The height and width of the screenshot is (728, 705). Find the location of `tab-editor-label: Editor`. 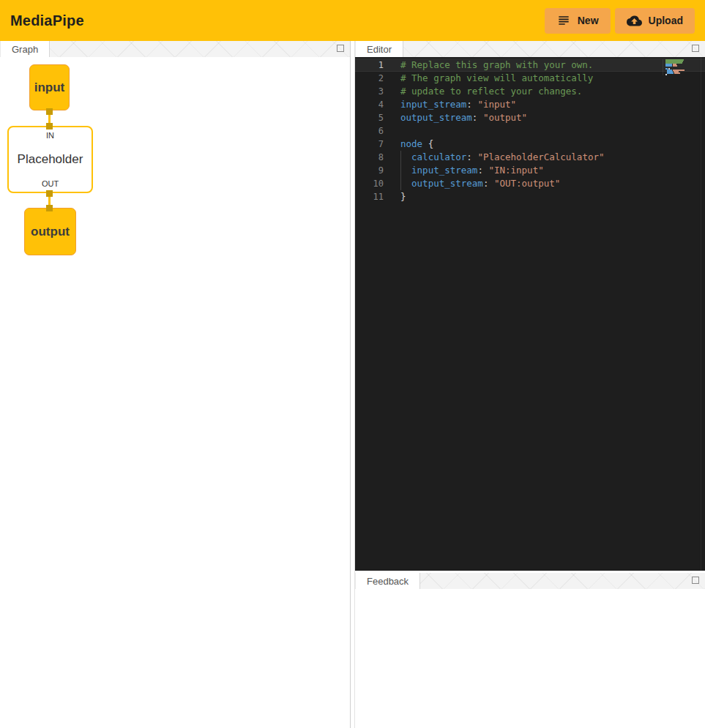

tab-editor-label: Editor is located at coordinates (379, 50).